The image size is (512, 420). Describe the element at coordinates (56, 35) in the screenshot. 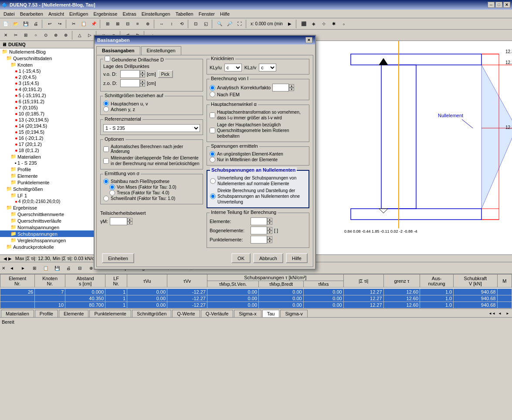

I see `tb2-btn6: ⊗` at that location.